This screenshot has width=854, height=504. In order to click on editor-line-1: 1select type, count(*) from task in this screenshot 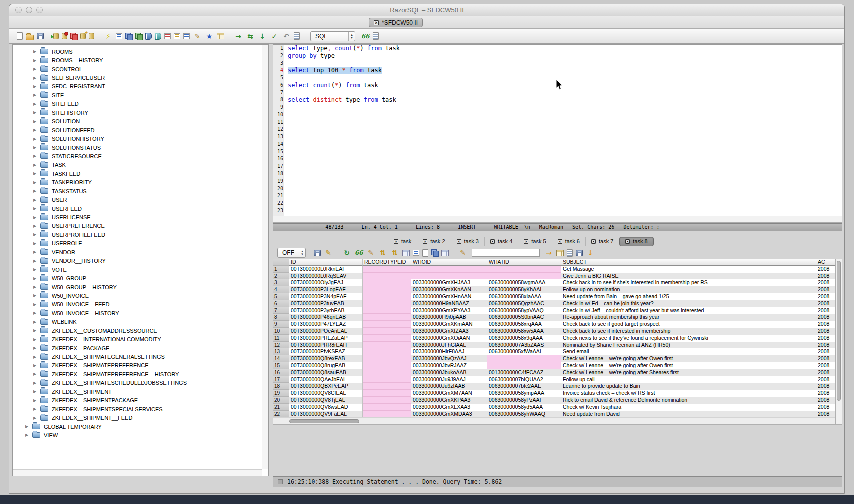, I will do `click(558, 49)`.